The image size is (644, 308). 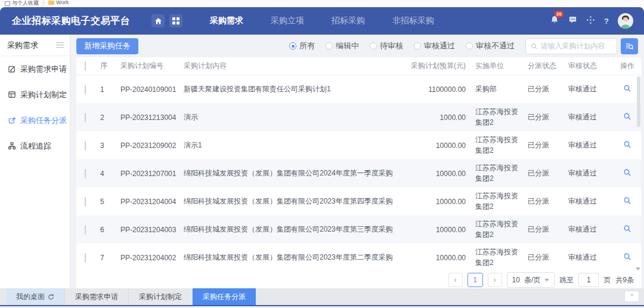 I want to click on current-page-button: 1, so click(x=475, y=280).